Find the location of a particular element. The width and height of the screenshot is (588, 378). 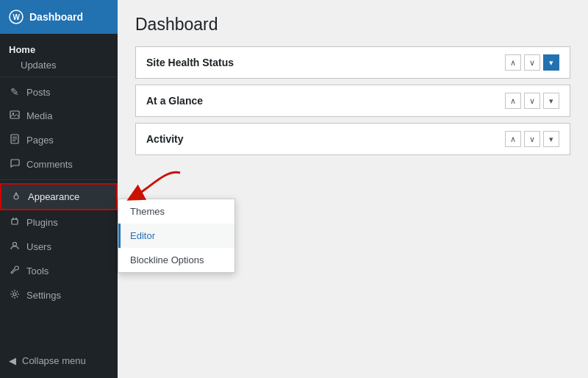

sidebar-header-title: Dashboard is located at coordinates (56, 17).